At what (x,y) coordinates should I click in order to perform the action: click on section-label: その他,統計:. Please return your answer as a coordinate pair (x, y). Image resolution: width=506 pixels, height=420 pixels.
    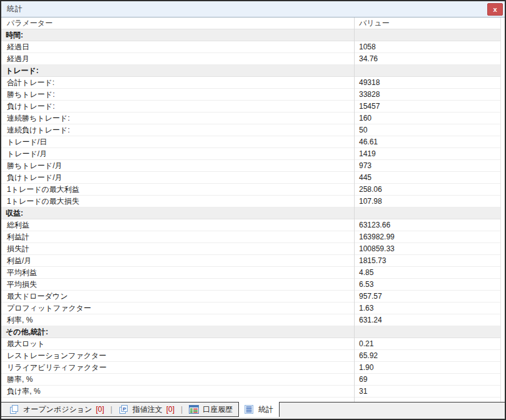
    Looking at the image, I should click on (178, 332).